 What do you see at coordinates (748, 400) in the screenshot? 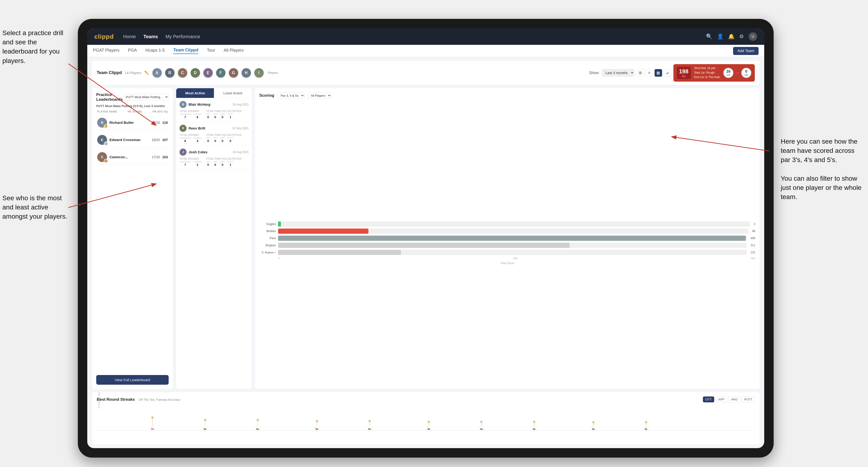
I see `ott-btn-putt: PUTT` at bounding box center [748, 400].